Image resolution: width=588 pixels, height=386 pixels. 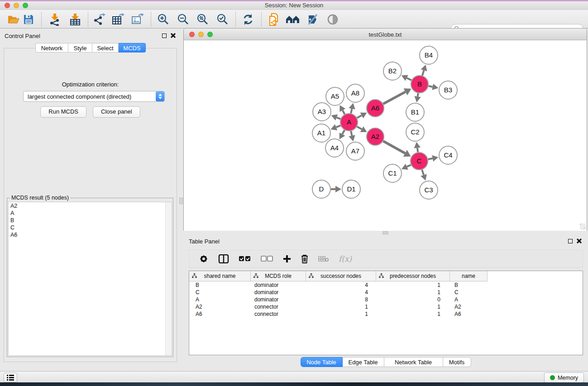 I want to click on delete-columns-icon, so click(x=305, y=259).